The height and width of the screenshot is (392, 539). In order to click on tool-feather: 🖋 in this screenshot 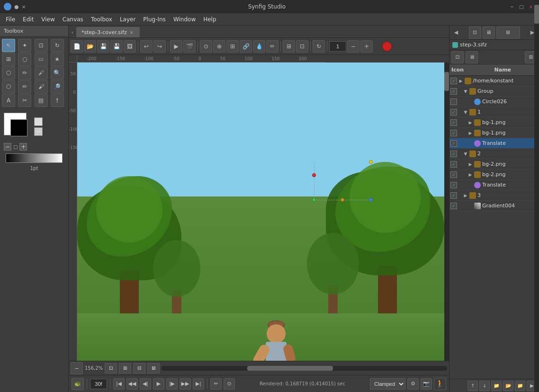, I will do `click(41, 73)`.